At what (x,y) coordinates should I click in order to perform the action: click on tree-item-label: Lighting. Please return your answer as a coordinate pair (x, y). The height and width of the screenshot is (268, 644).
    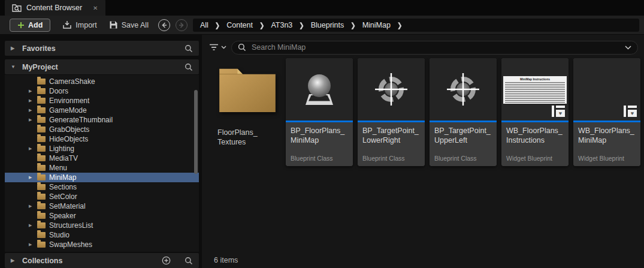
    Looking at the image, I should click on (62, 149).